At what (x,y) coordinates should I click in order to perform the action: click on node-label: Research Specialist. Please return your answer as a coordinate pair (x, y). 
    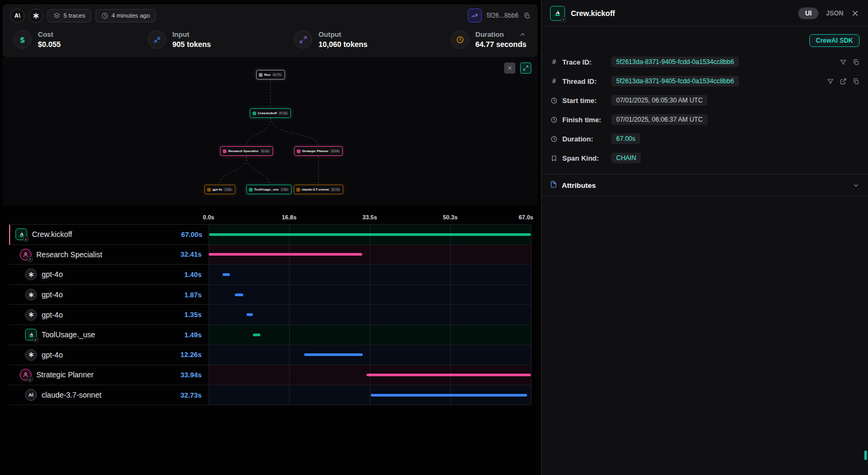
    Looking at the image, I should click on (243, 151).